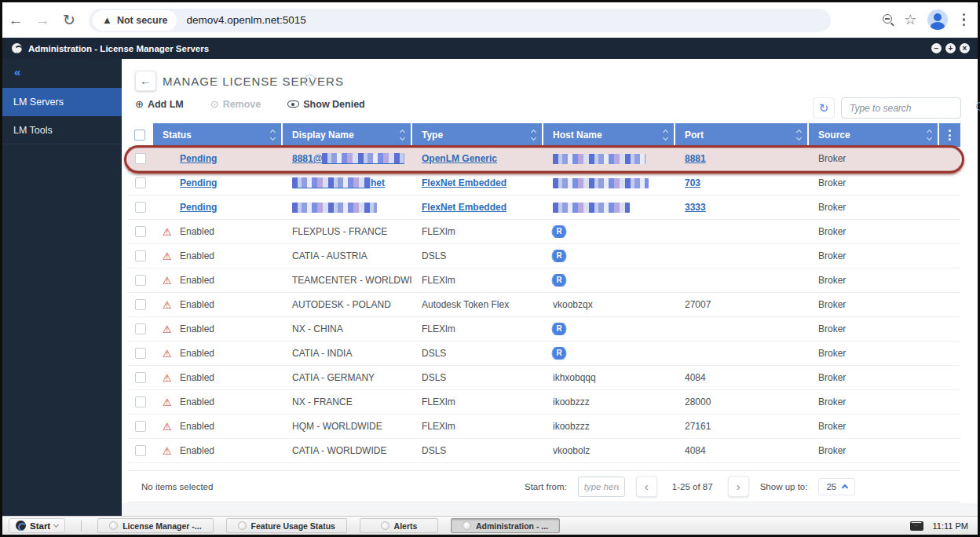 The height and width of the screenshot is (537, 980). Describe the element at coordinates (909, 108) in the screenshot. I see `search-input` at that location.